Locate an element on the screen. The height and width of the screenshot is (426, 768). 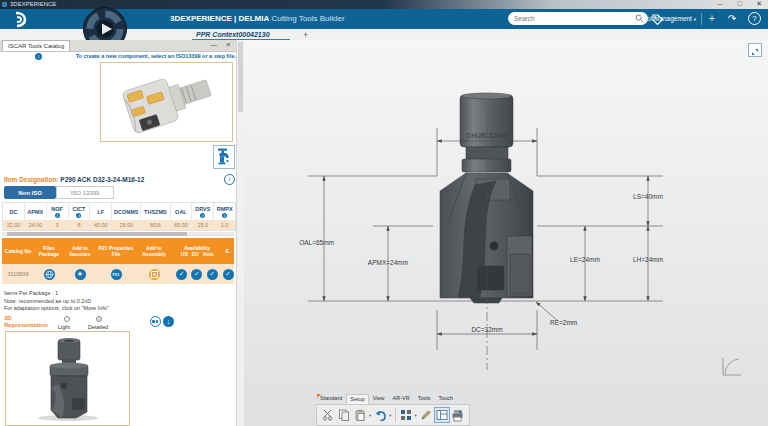
globe-icon is located at coordinates (50, 274).